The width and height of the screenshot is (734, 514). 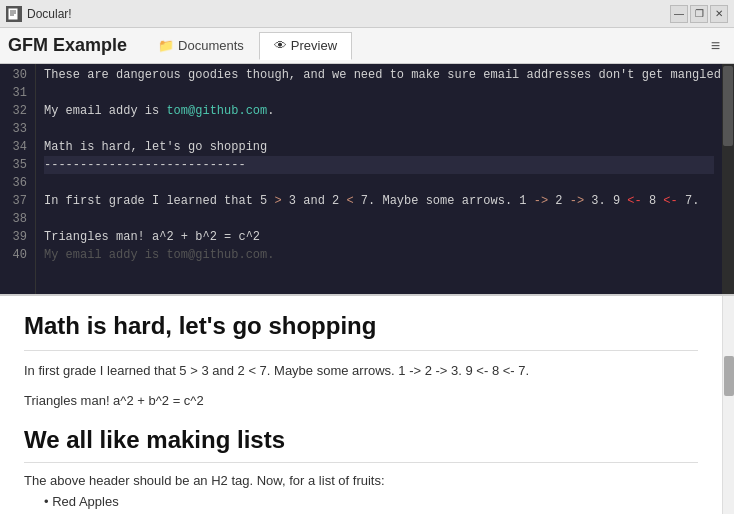 What do you see at coordinates (729, 376) in the screenshot?
I see `preview-scroll-thumb` at bounding box center [729, 376].